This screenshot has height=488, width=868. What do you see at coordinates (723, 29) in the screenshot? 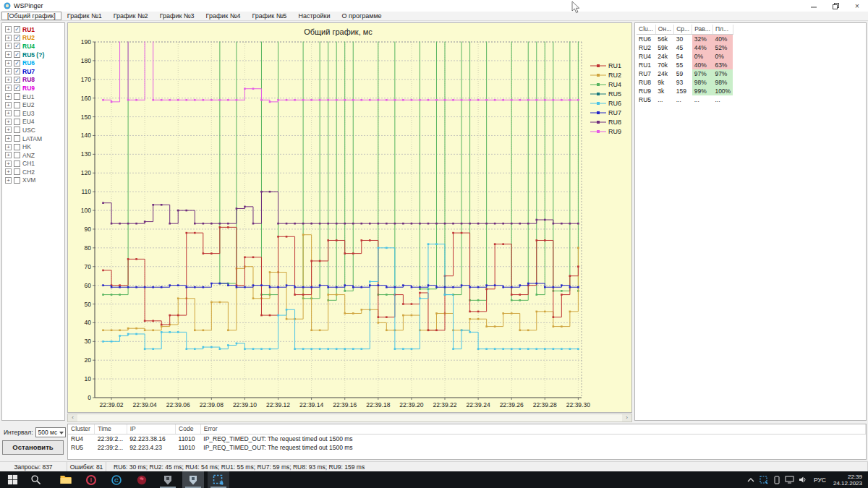
I see `stats-col-header: Пл...` at bounding box center [723, 29].